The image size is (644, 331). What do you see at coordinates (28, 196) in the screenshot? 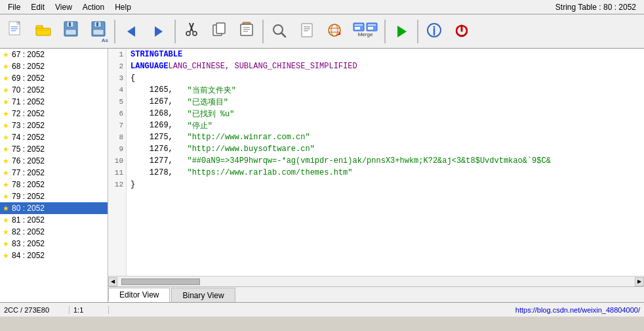
I see `sidebar-item-label: 79 : 2052` at bounding box center [28, 196].